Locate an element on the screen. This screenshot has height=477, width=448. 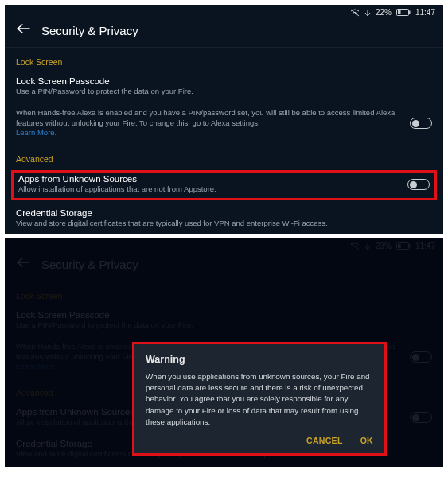
row-title: Apps from Unknown Sources is located at coordinates (213, 179).